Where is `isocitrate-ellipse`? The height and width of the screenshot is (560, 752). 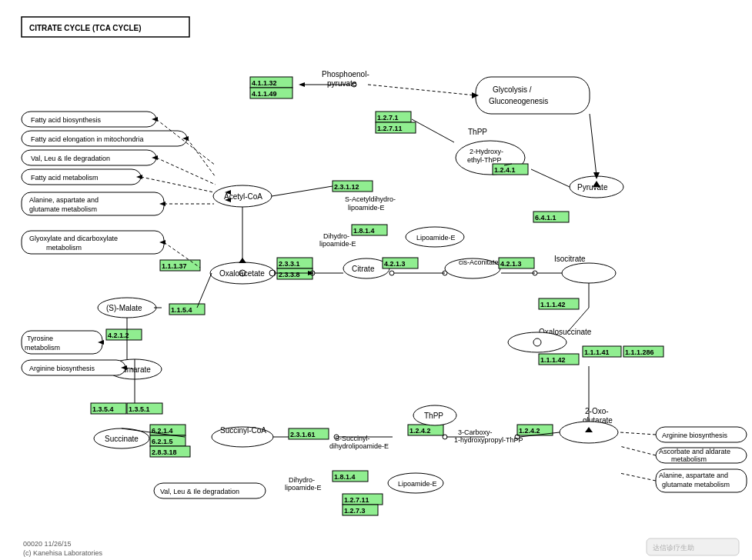
isocitrate-ellipse is located at coordinates (589, 273).